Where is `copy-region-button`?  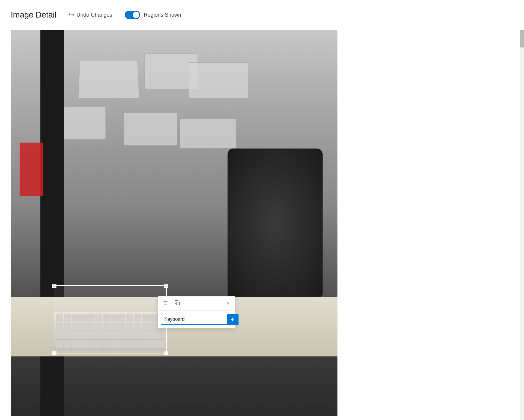
copy-region-button is located at coordinates (177, 304).